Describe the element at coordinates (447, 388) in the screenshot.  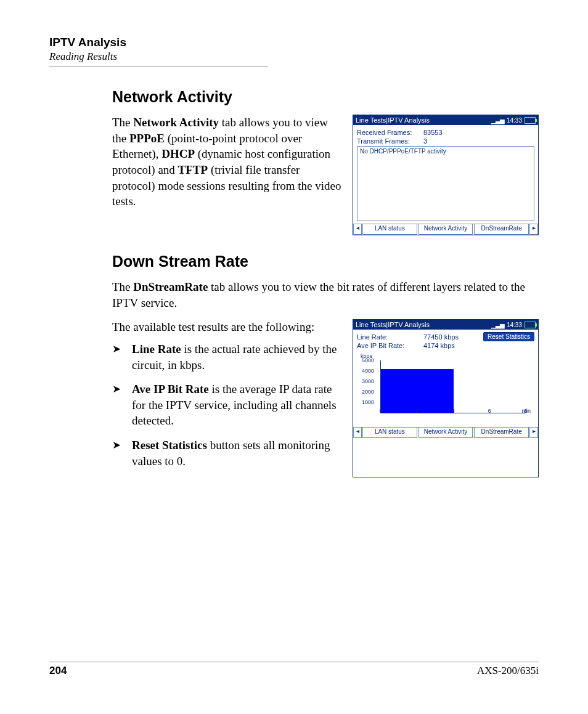
I see `rate-chart: kbps 5000 4000 3000 2000 1000 0 2 4 6 8` at that location.